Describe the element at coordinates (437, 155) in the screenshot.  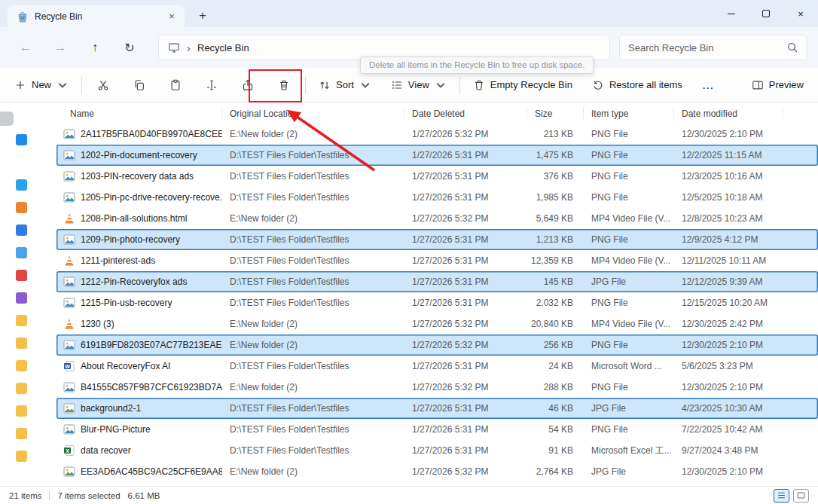
I see `table-row: 1202-Pin-document-recovery D:\TEST Files…` at that location.